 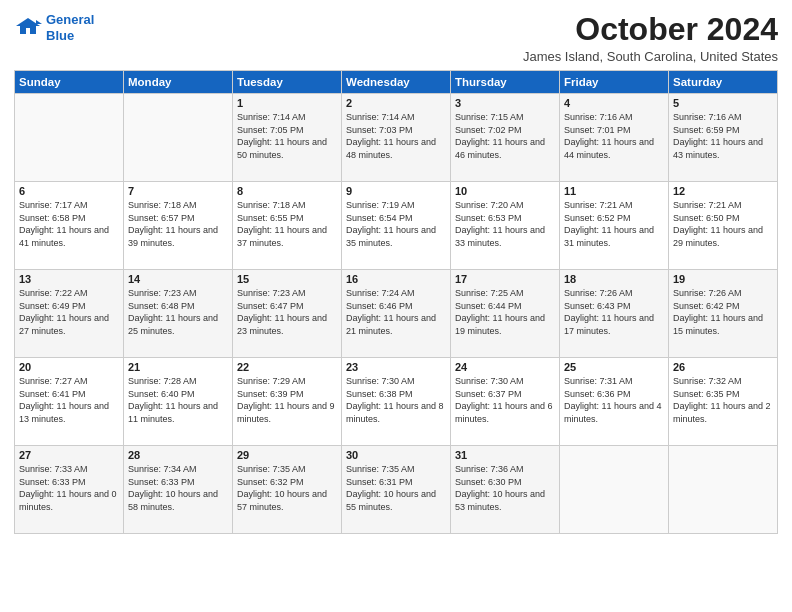 I want to click on calendar-cell: 25Sunrise: 7:31 AMSunset: 6:36 PMDayligh…, so click(x=614, y=402).